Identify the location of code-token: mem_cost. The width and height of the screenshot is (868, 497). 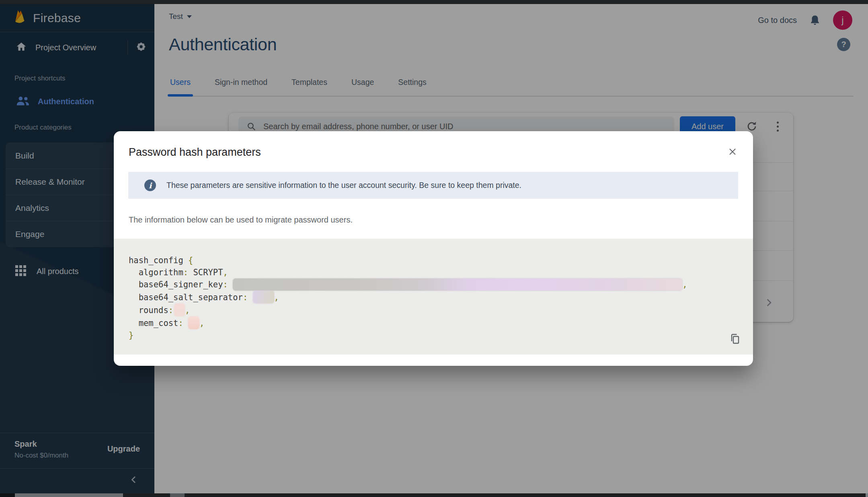
(154, 323).